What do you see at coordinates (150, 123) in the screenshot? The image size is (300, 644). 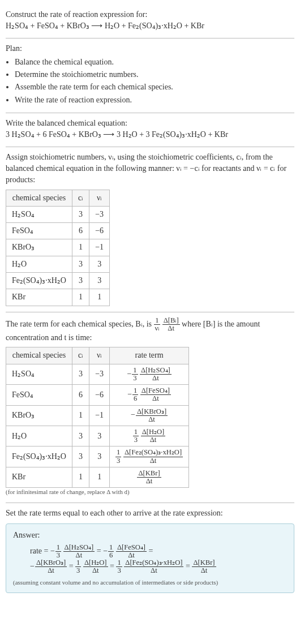 I see `balanced-heading: Write the balanced chemical equation:` at bounding box center [150, 123].